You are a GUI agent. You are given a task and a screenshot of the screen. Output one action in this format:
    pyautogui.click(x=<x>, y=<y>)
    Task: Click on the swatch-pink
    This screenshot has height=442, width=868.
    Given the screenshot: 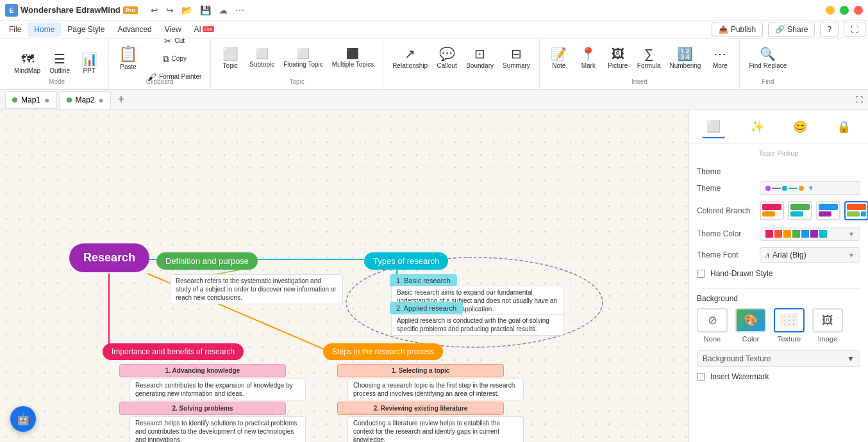 What is the action you would take?
    pyautogui.click(x=769, y=234)
    